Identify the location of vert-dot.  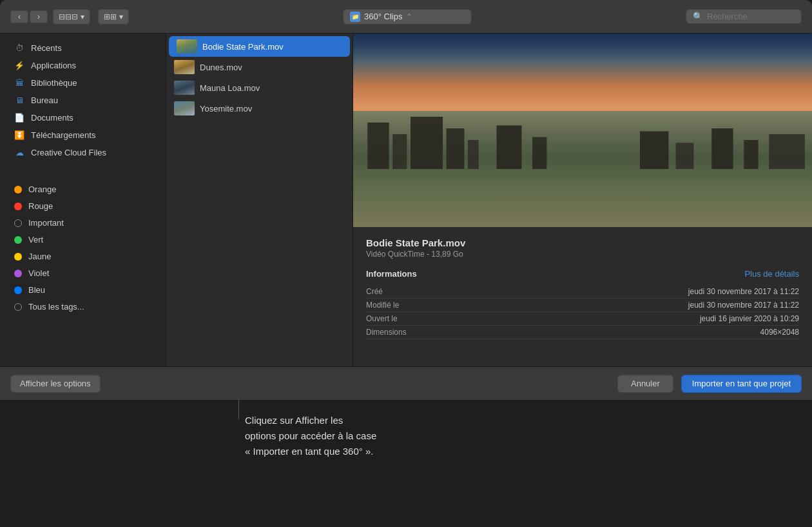
(18, 240).